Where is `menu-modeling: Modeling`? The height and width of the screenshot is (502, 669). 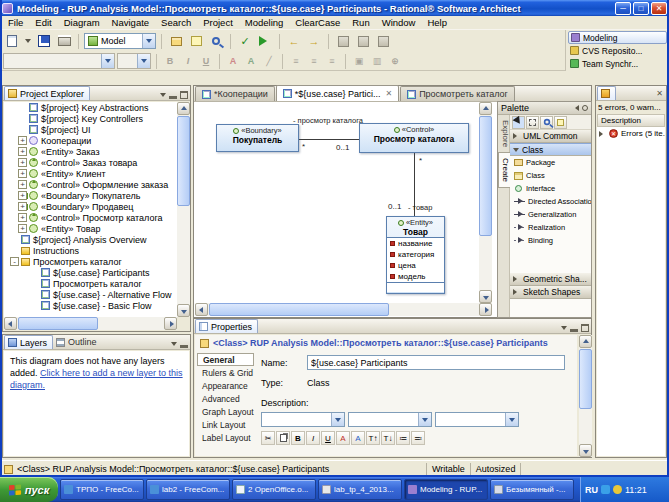 menu-modeling: Modeling is located at coordinates (264, 22).